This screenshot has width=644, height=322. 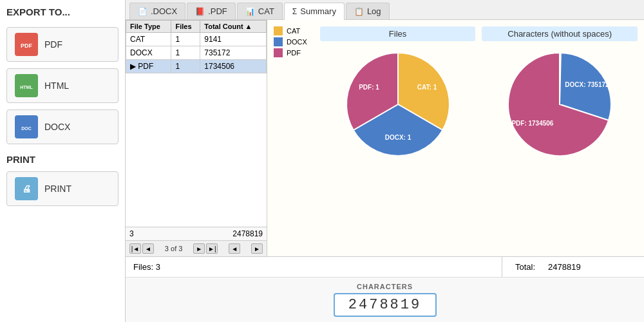 I want to click on cat-tab-icon: 📊, so click(x=250, y=12).